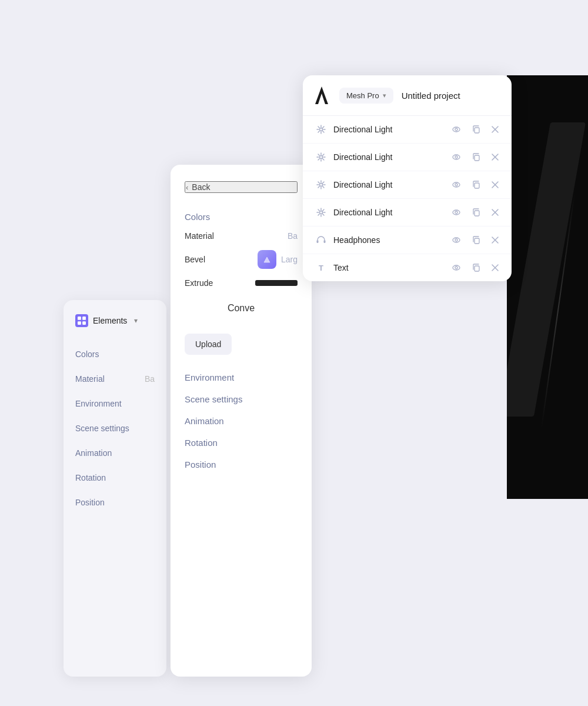 This screenshot has width=588, height=706. I want to click on bevel-shape-icon, so click(267, 259).